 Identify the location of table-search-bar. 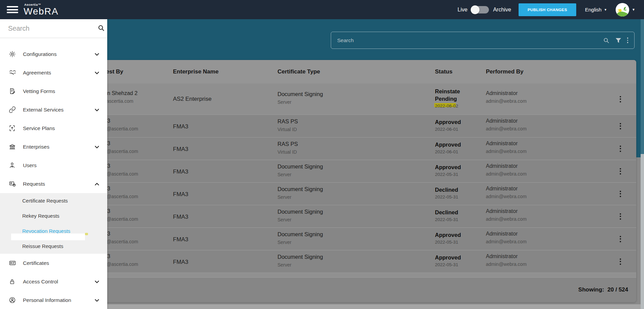
(483, 40).